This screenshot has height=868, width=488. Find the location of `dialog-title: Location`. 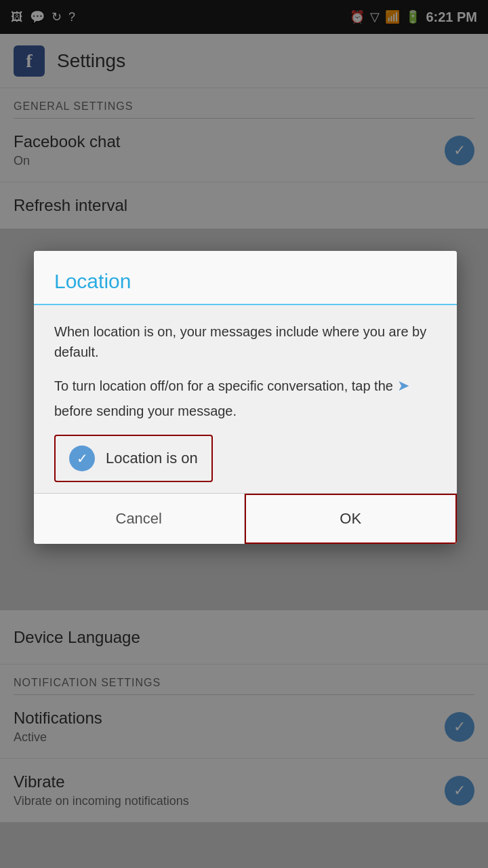

dialog-title: Location is located at coordinates (92, 281).